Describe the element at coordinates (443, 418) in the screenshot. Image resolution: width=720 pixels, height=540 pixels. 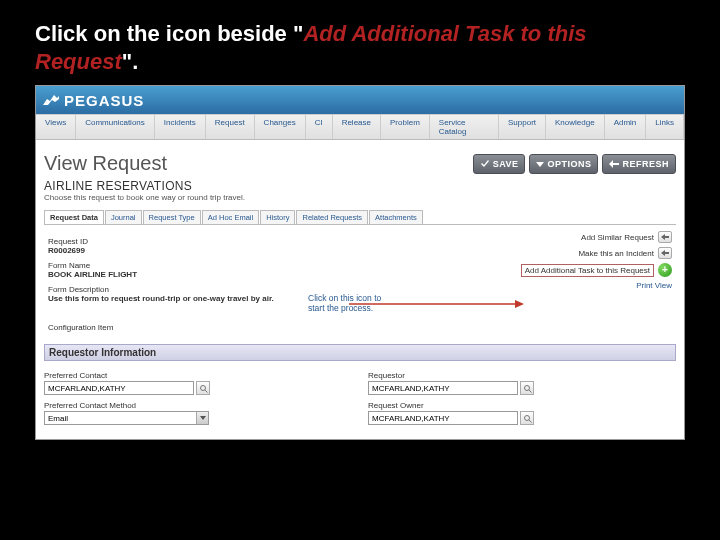
I see `owner-input` at that location.